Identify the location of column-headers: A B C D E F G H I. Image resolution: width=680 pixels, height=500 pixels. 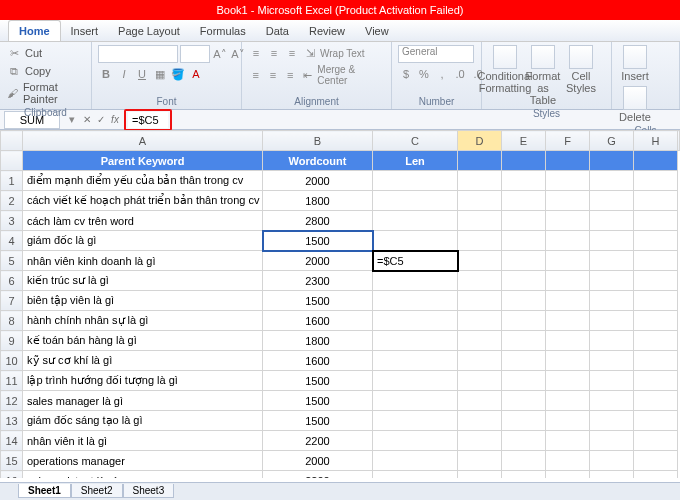
(340, 141).